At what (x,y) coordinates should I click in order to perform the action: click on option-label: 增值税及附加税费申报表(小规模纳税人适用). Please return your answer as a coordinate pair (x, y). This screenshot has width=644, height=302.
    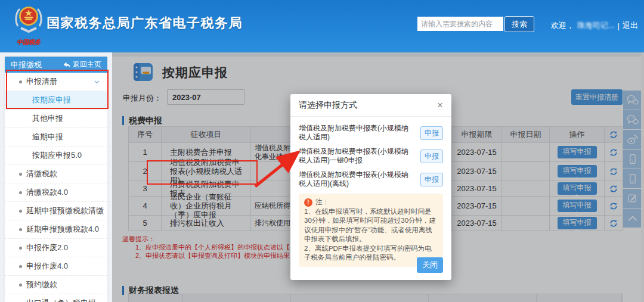
    Looking at the image, I should click on (356, 133).